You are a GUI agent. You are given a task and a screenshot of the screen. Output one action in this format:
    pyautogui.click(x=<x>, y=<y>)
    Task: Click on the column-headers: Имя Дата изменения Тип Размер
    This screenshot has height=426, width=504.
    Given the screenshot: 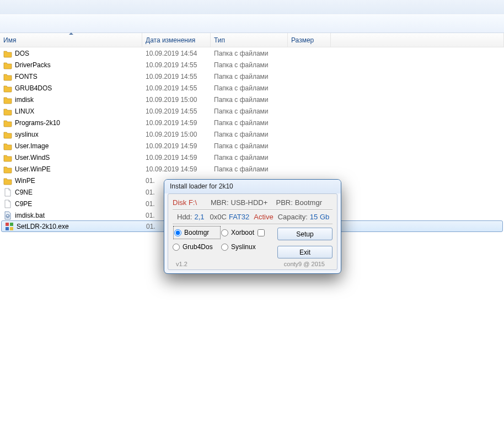 What is the action you would take?
    pyautogui.click(x=252, y=40)
    